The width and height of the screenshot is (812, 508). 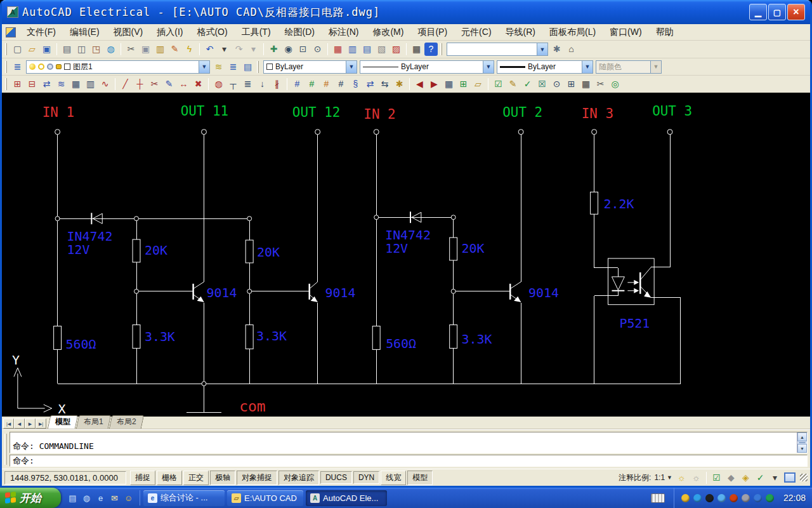 What do you see at coordinates (299, 32) in the screenshot?
I see `menu-item-draw: 绘图(D)` at bounding box center [299, 32].